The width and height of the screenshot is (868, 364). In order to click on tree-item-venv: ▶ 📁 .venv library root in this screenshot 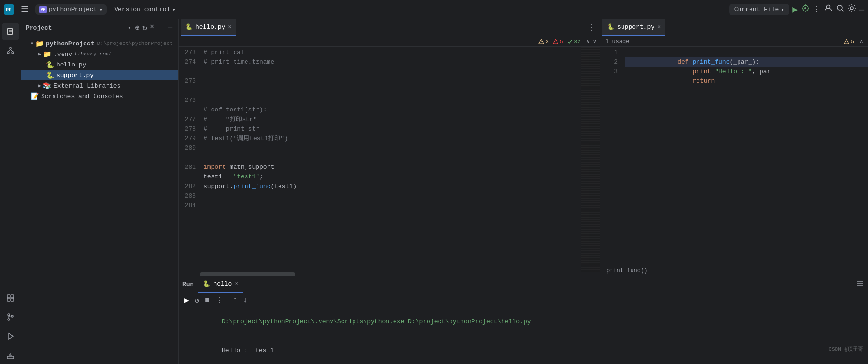, I will do `click(99, 54)`.